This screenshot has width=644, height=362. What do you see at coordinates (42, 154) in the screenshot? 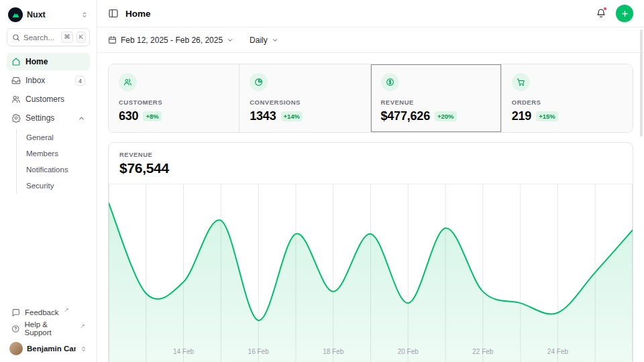
I see `subitem-label: Members` at bounding box center [42, 154].